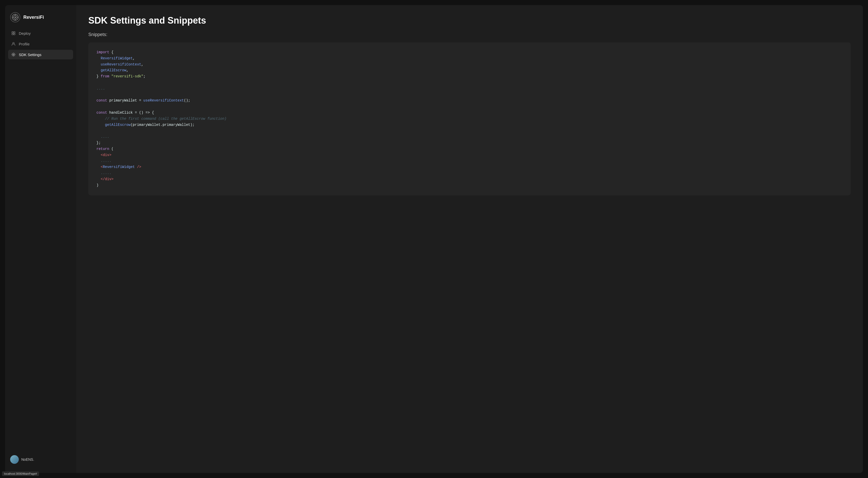 The height and width of the screenshot is (478, 868). What do you see at coordinates (470, 21) in the screenshot?
I see `page-title: SDK Settings and Snippets` at bounding box center [470, 21].